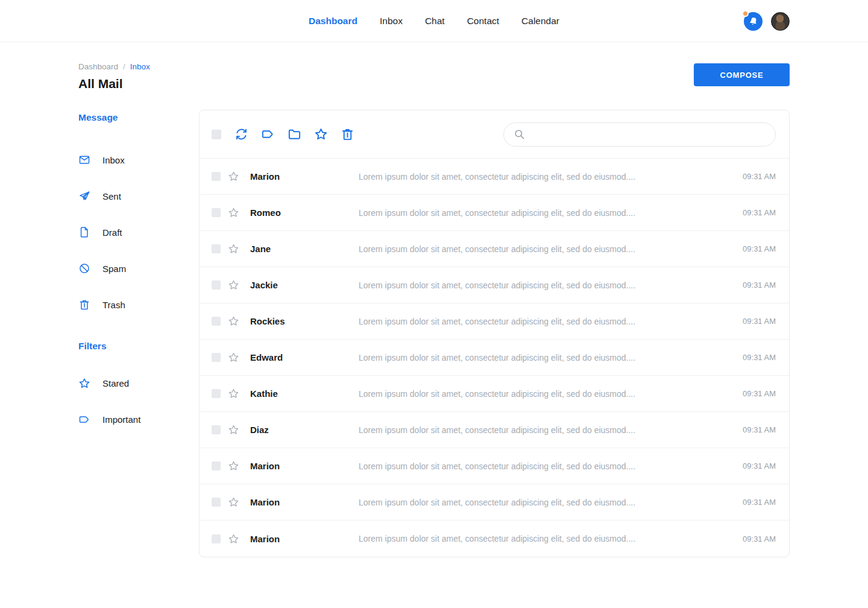 This screenshot has height=608, width=868. I want to click on mail-sidebar: Message Inbox Sent, so click(139, 334).